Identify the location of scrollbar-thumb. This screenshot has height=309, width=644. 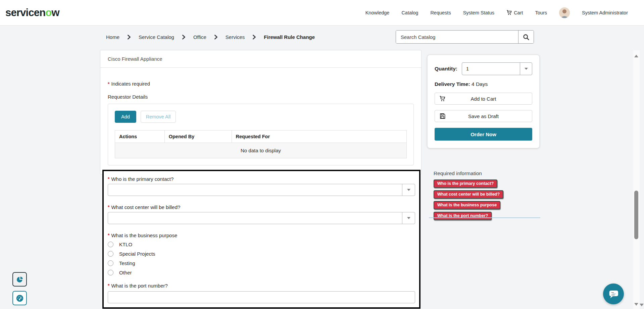
(636, 215).